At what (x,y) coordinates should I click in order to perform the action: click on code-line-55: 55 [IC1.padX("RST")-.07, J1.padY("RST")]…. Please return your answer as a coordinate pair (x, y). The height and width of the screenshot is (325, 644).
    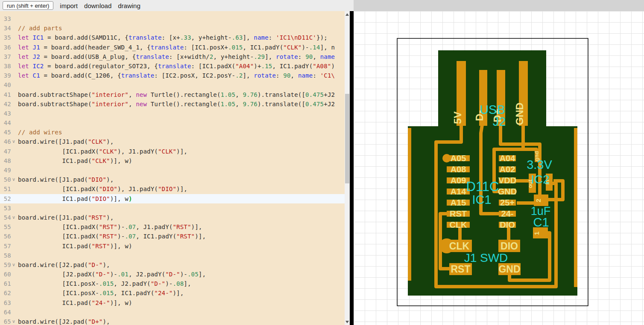
    Looking at the image, I should click on (173, 227).